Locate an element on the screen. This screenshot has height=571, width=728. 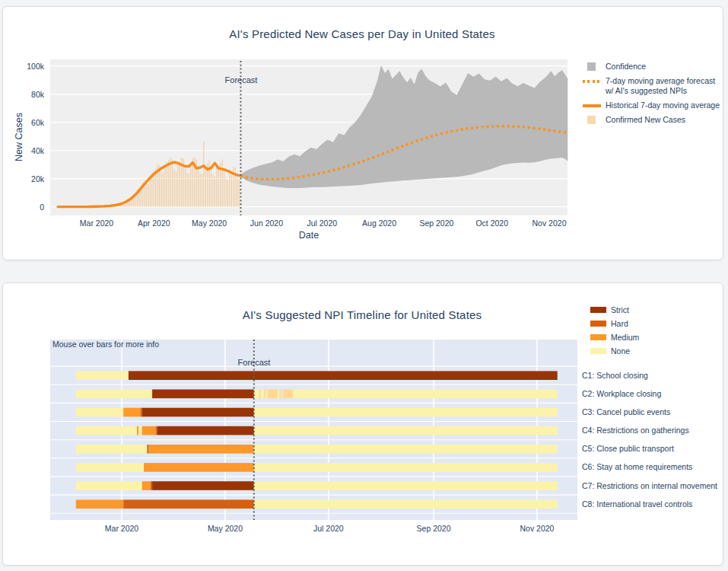
x-tick-label: Oct 2020 is located at coordinates (492, 223).